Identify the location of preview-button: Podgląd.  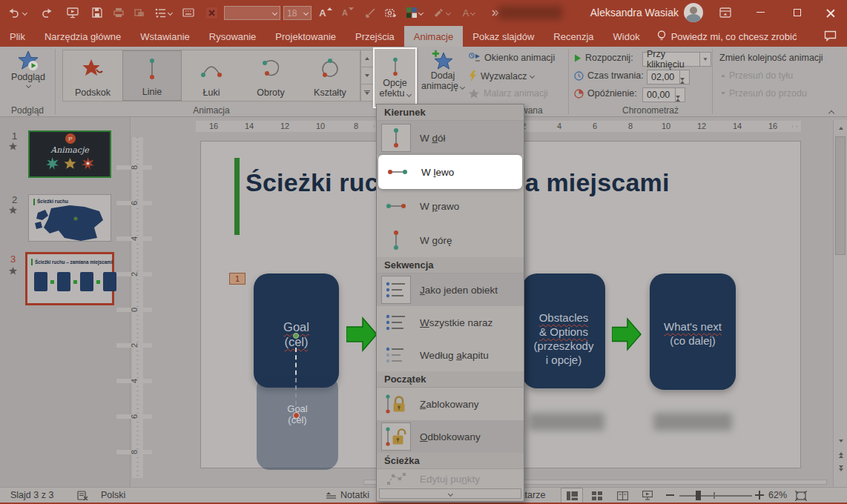
(28, 68).